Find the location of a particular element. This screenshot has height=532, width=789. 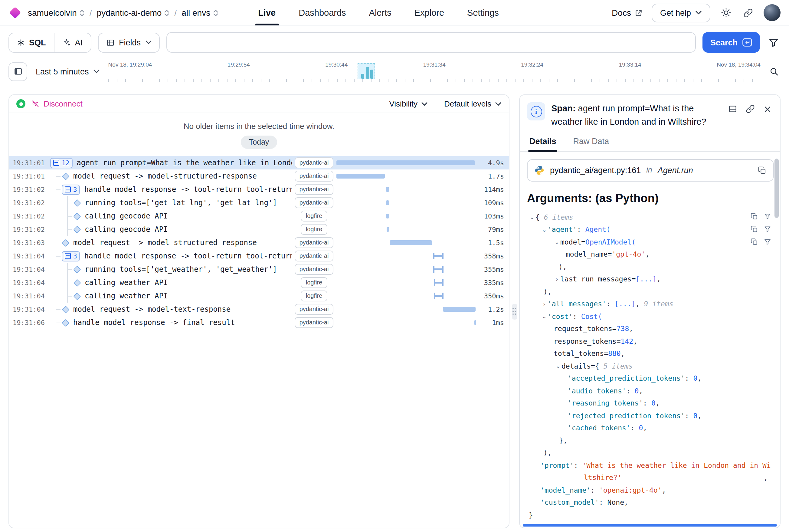

trace-row: 19:31:04calling weather APIlogfire335ms is located at coordinates (259, 283).